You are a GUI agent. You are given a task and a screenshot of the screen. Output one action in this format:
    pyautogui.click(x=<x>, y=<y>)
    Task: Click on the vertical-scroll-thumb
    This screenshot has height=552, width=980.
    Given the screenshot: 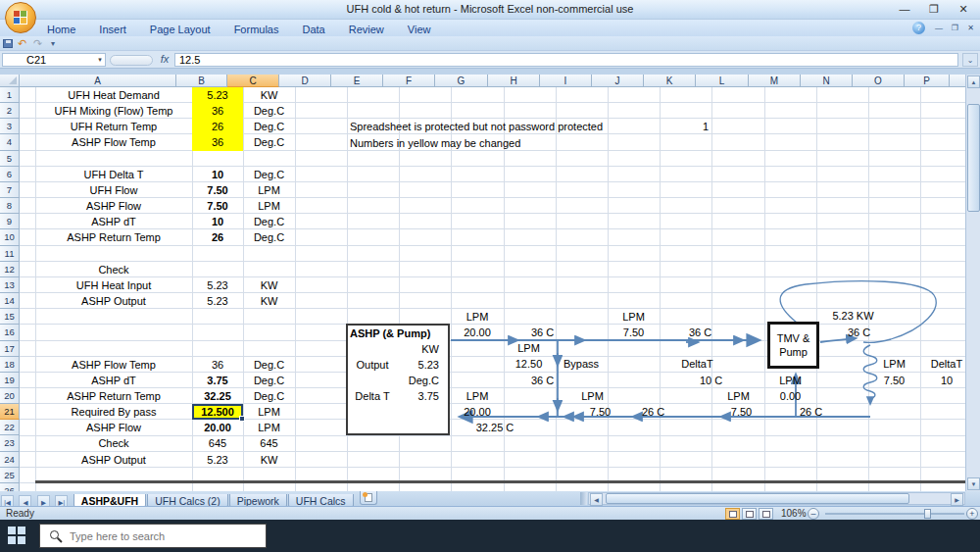 What is the action you would take?
    pyautogui.click(x=974, y=158)
    